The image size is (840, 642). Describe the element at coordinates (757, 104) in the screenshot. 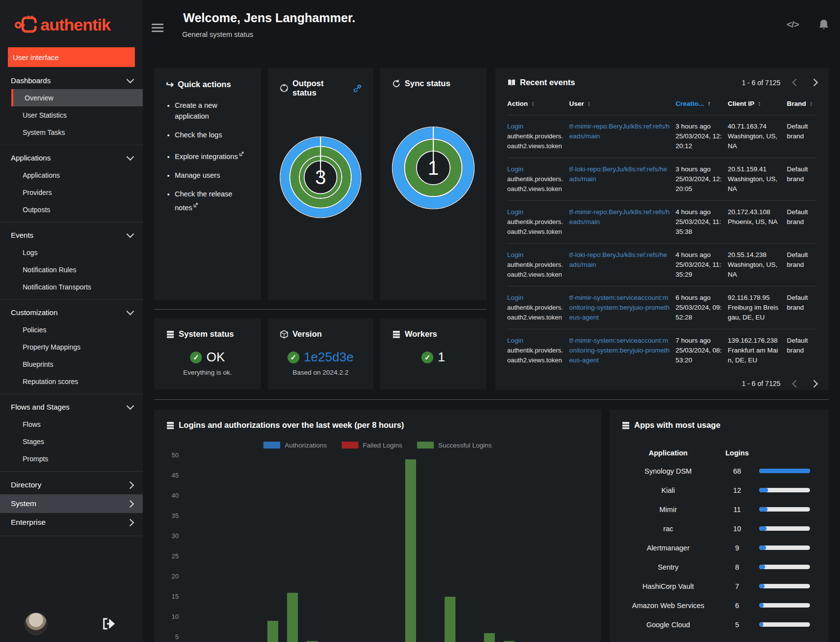

I see `column-header-clientip: Client IP↕` at that location.